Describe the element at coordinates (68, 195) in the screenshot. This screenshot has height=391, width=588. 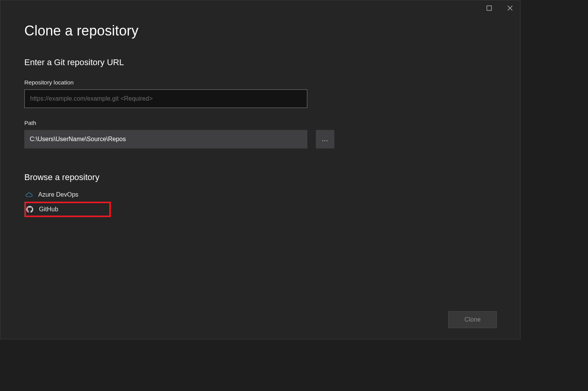
I see `browse-item-azure-devops: Azure DevOps` at that location.